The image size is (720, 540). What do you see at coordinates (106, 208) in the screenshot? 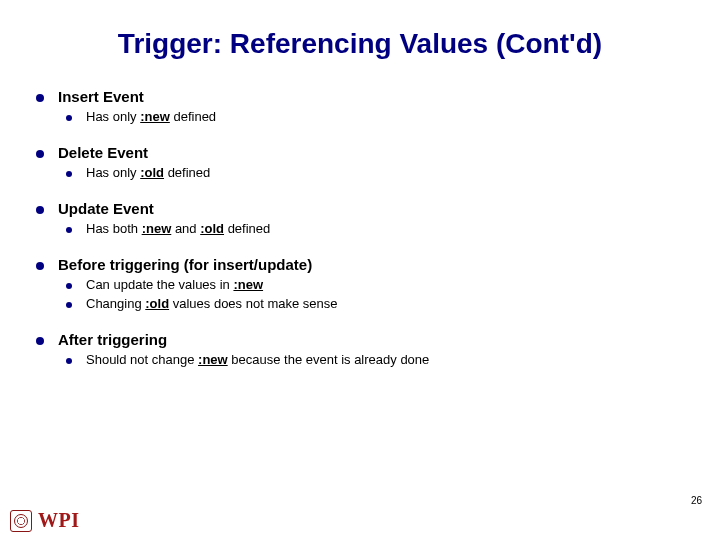
I see `heading-text: Update Event` at bounding box center [106, 208].